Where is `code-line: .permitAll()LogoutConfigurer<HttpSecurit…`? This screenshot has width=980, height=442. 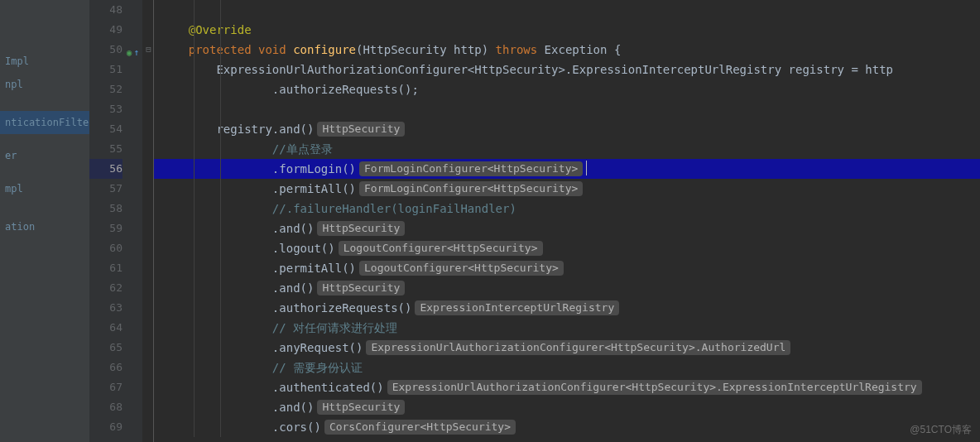
code-line: .permitAll()LogoutConfigurer<HttpSecurit… is located at coordinates (567, 268).